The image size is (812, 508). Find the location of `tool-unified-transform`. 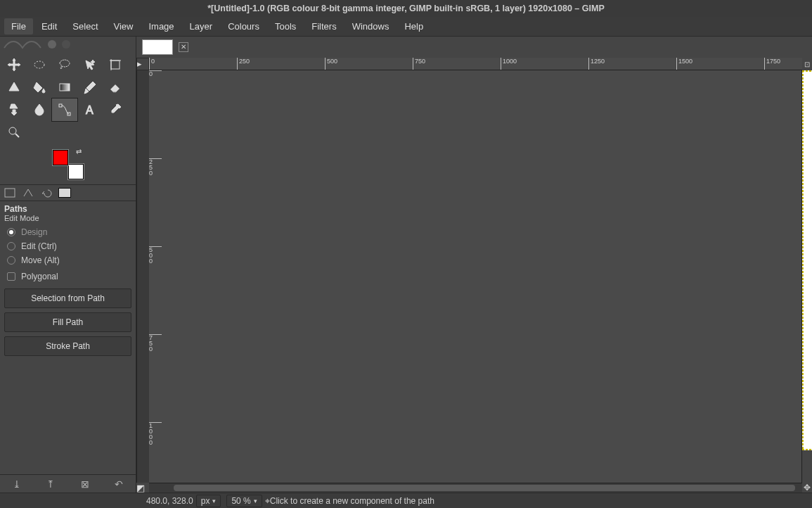

tool-unified-transform is located at coordinates (14, 87).